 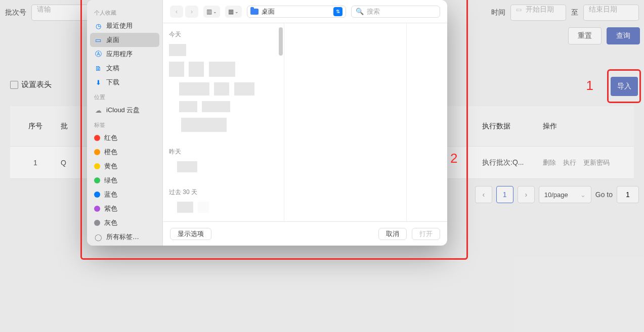 I want to click on annotation-number-1: 1, so click(x=590, y=86).